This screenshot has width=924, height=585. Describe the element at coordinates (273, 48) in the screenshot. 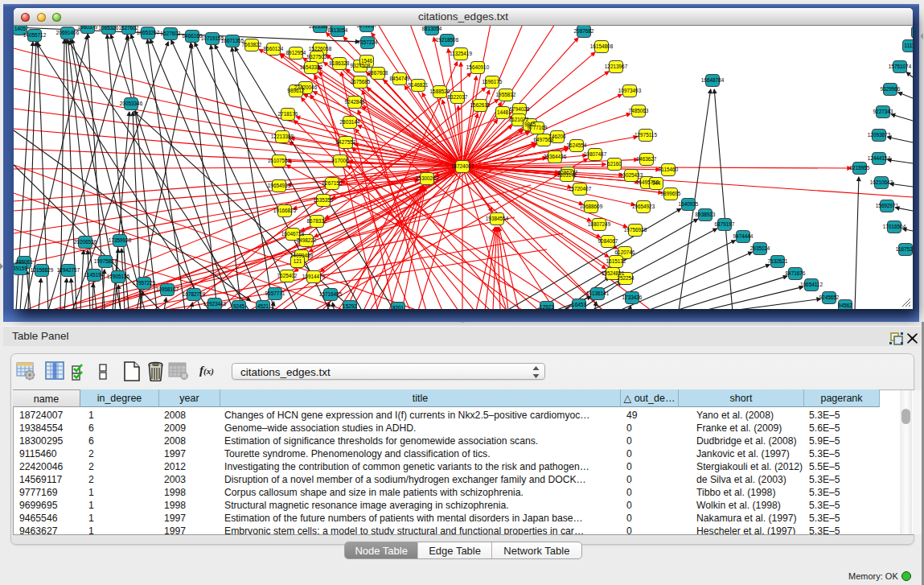

I see `svg-text: 8660124` at that location.